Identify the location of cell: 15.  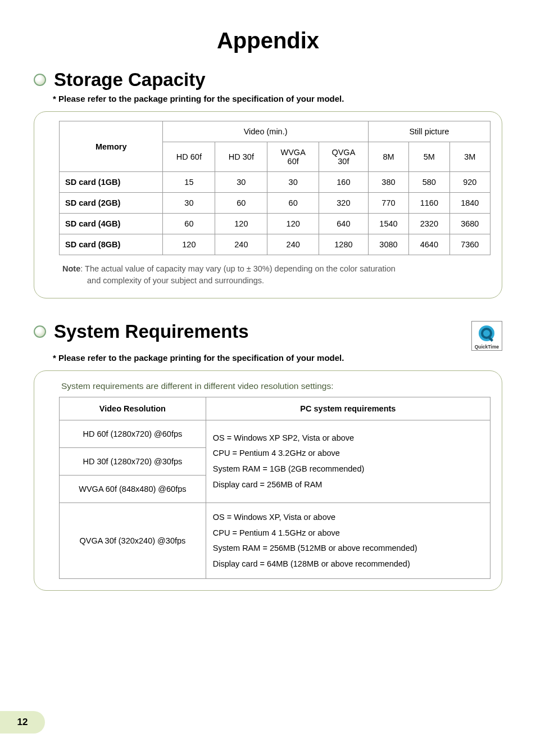
(189, 182).